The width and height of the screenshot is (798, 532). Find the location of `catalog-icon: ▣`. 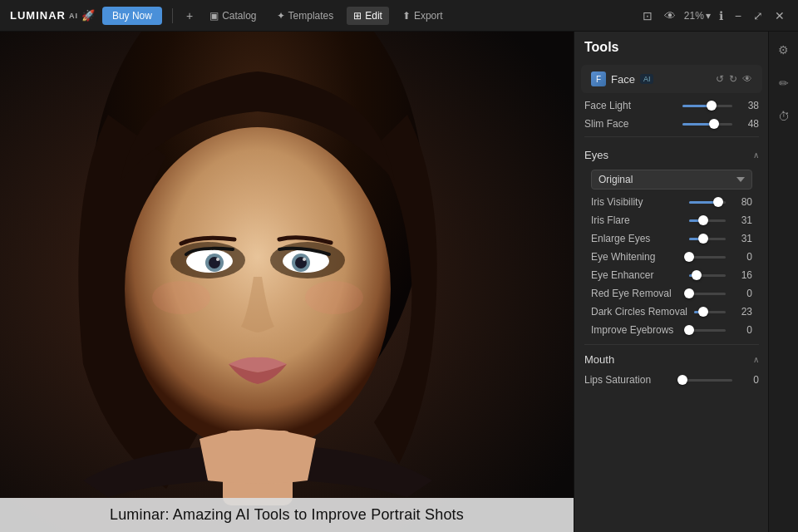

catalog-icon: ▣ is located at coordinates (214, 16).